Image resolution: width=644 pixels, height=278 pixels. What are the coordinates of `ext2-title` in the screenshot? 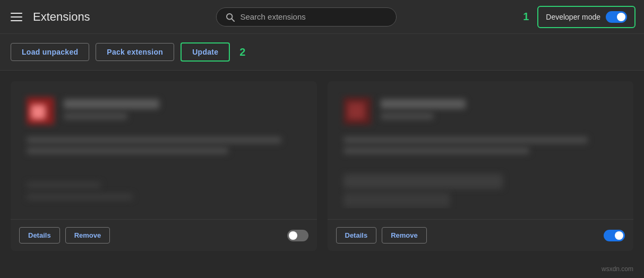 It's located at (423, 104).